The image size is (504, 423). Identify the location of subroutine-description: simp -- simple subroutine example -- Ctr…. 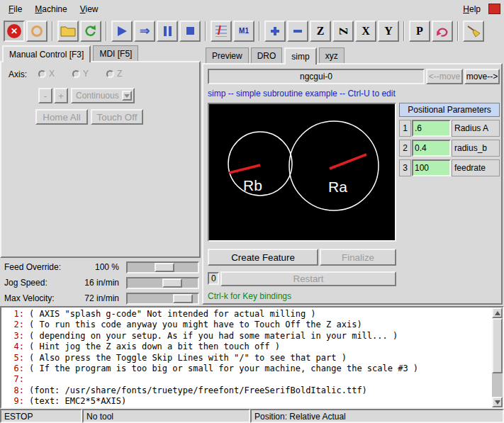
(302, 94).